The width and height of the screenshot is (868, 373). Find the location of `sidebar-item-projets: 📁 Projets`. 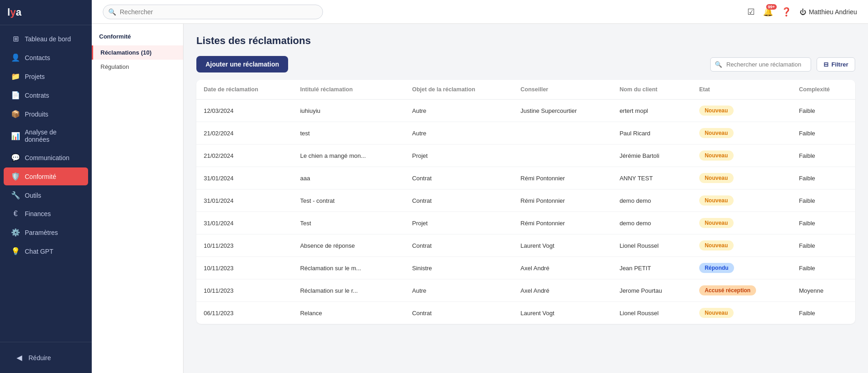

sidebar-item-projets: 📁 Projets is located at coordinates (46, 76).